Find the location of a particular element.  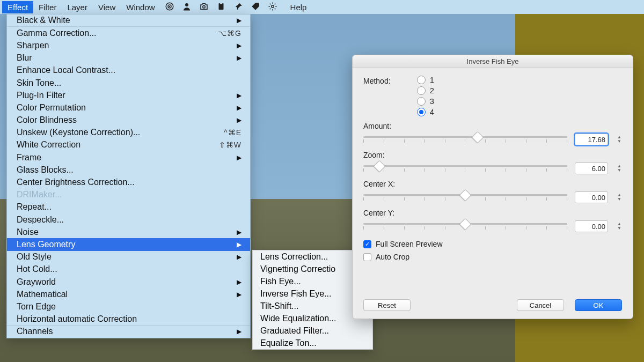

camera-icon is located at coordinates (204, 8).